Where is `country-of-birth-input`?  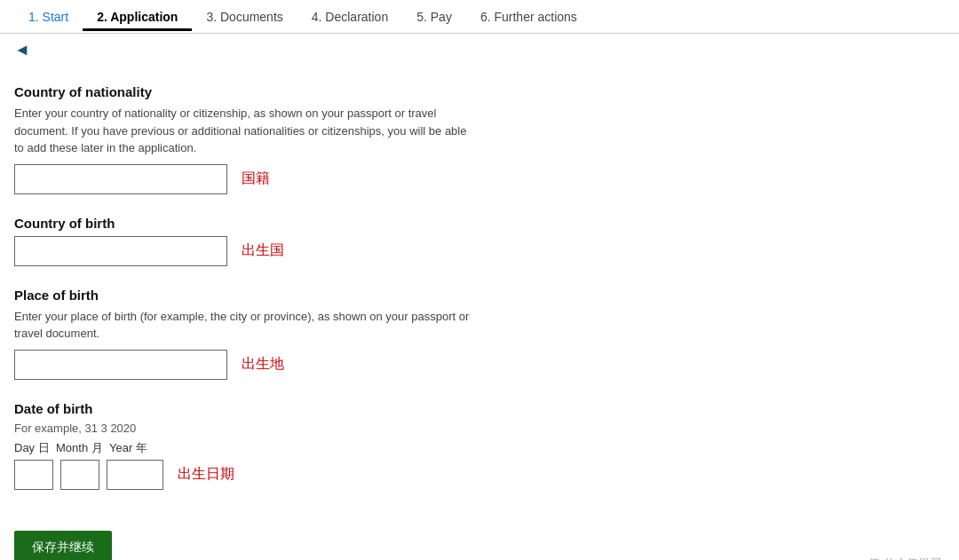 country-of-birth-input is located at coordinates (121, 251).